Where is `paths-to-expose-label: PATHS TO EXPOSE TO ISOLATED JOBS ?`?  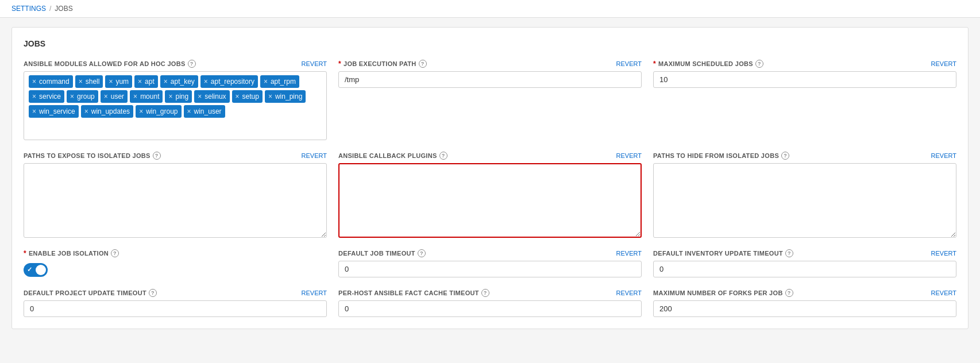 paths-to-expose-label: PATHS TO EXPOSE TO ISOLATED JOBS ? is located at coordinates (92, 156).